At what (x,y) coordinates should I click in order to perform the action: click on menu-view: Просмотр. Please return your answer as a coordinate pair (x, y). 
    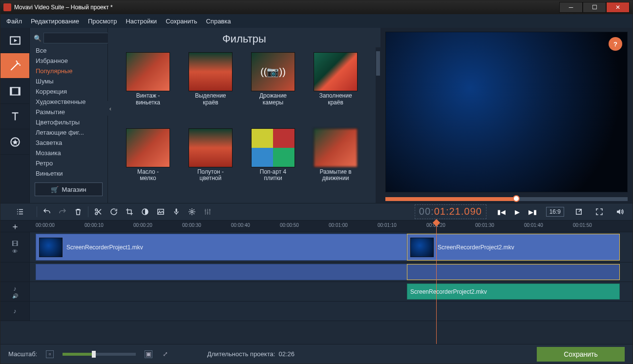
    Looking at the image, I should click on (103, 21).